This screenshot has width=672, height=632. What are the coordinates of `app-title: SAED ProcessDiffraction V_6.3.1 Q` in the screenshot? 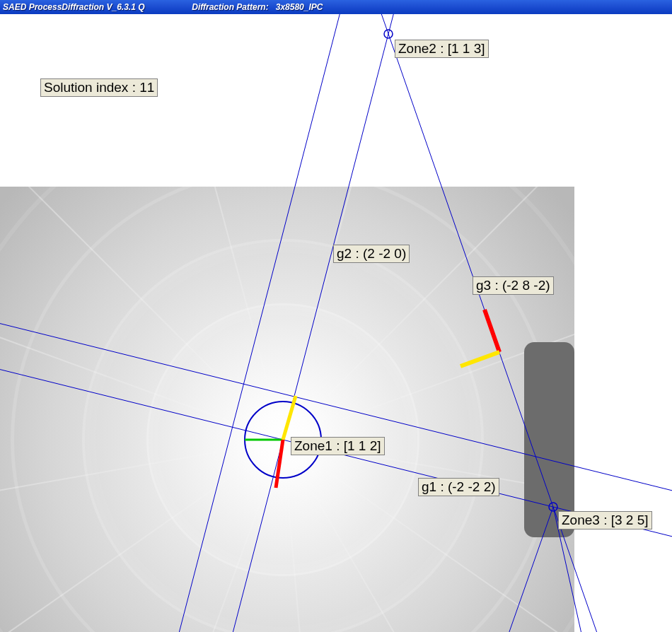 It's located at (74, 7).